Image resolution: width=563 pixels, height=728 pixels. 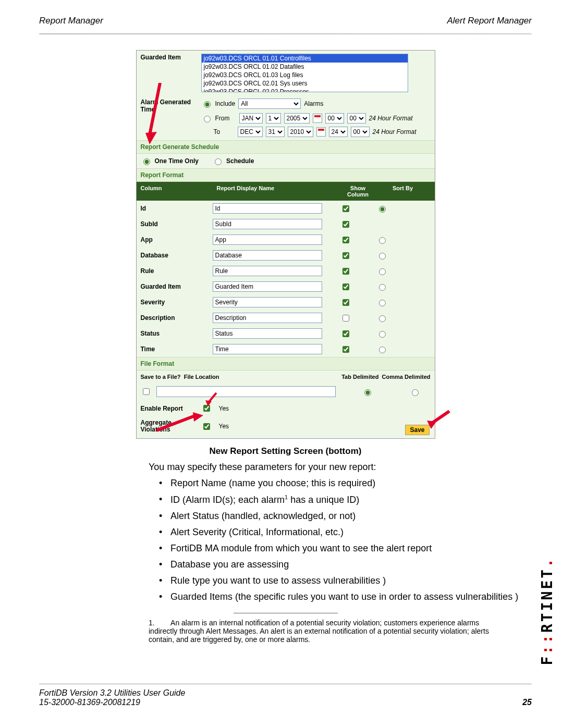 What do you see at coordinates (218, 162) in the screenshot?
I see `schedule-radio` at bounding box center [218, 162].